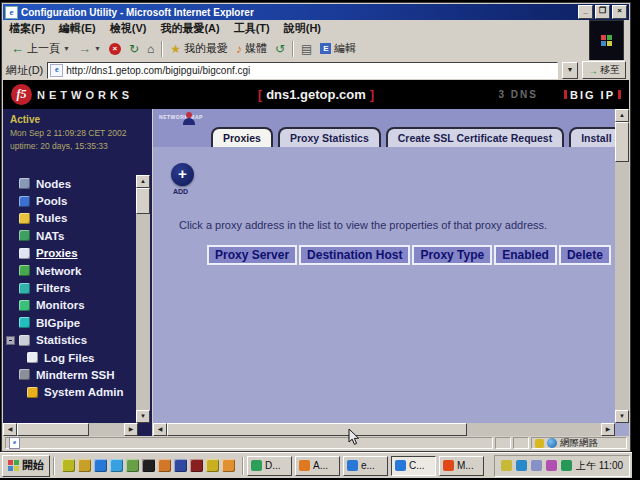 Image resolution: width=640 pixels, height=480 pixels. I want to click on menu-bar: 檔案(F) 編輯(E) 檢視(V) 我的最愛(A) 工具(T) 說明(H), so click(296, 29).